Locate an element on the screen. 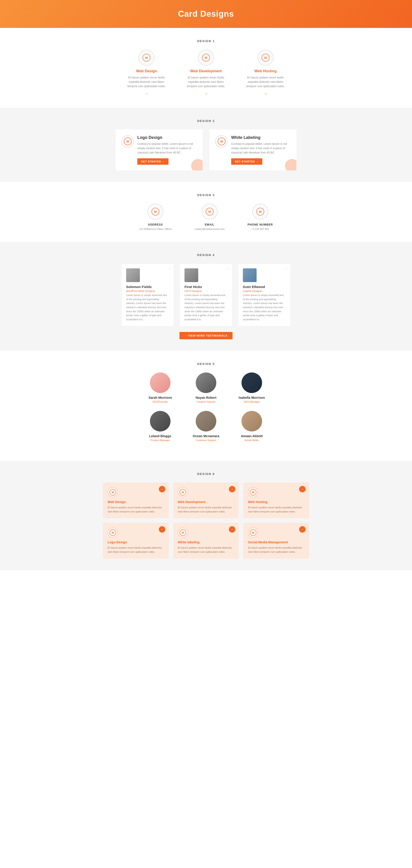 This screenshot has height=868, width=412. service-icon-0: M is located at coordinates (146, 58).